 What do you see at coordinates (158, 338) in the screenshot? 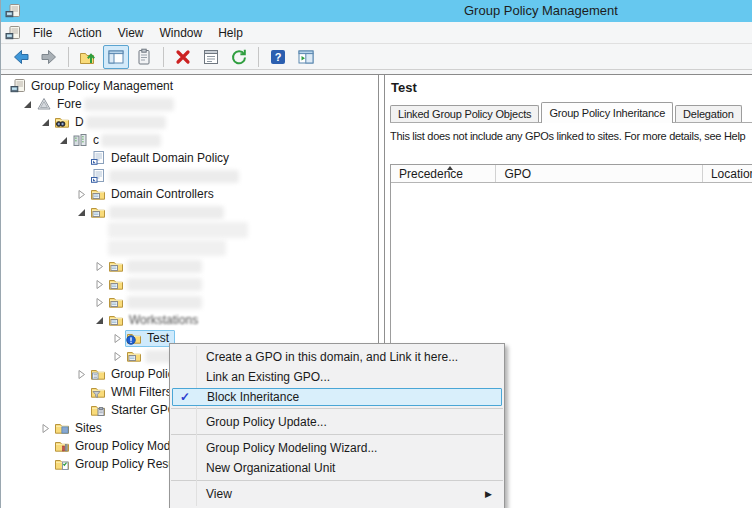
I see `tree-item-label: Test` at bounding box center [158, 338].